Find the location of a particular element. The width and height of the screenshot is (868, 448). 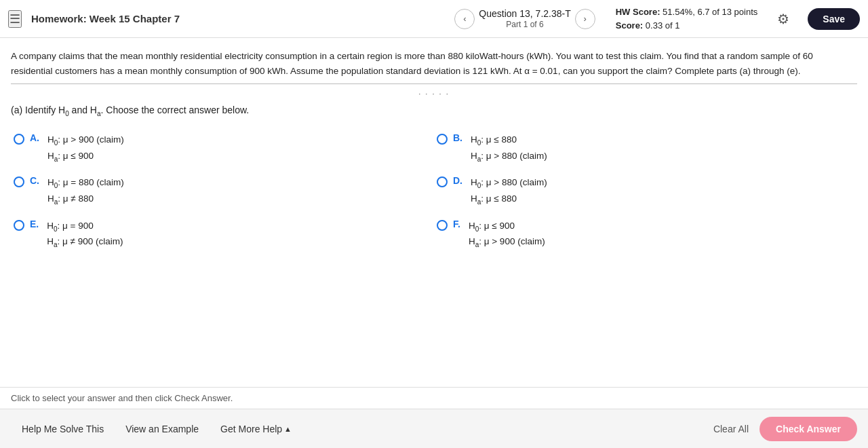

choice-a-text: H0: μ > 900 (claim) Ha: μ ≤ 900 is located at coordinates (85, 148).